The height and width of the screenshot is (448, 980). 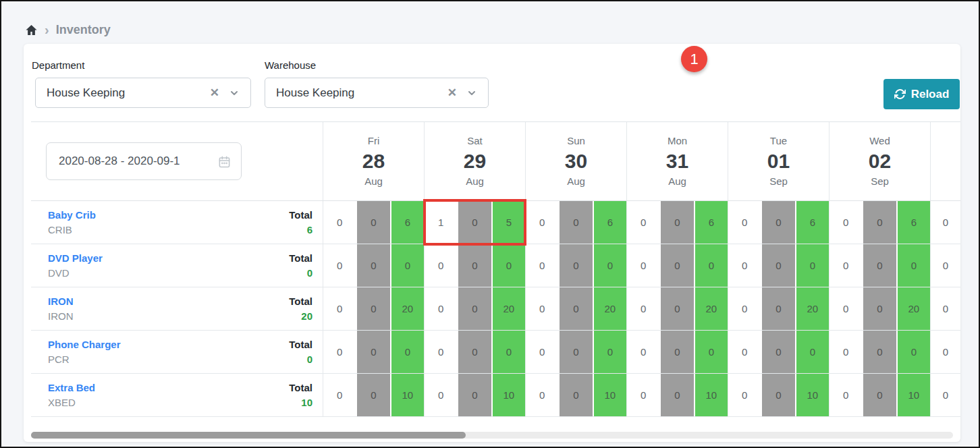 I want to click on home-icon, so click(x=31, y=30).